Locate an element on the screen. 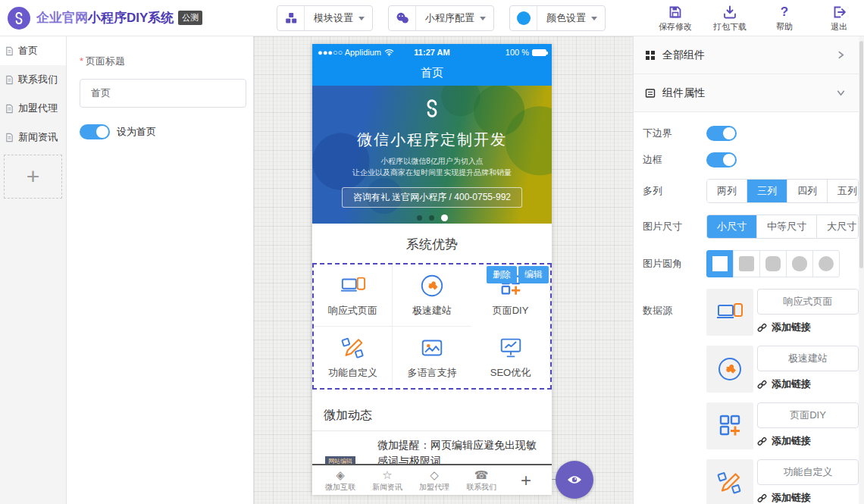 Image resolution: width=864 pixels, height=504 pixels. grid-item-seo: SEO优化 is located at coordinates (511, 358).